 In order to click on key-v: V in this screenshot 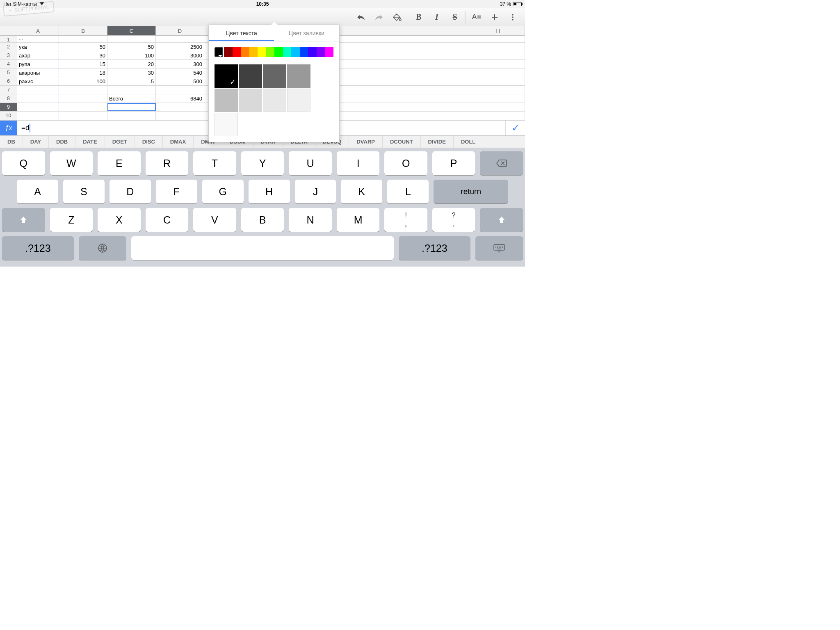, I will do `click(215, 220)`.